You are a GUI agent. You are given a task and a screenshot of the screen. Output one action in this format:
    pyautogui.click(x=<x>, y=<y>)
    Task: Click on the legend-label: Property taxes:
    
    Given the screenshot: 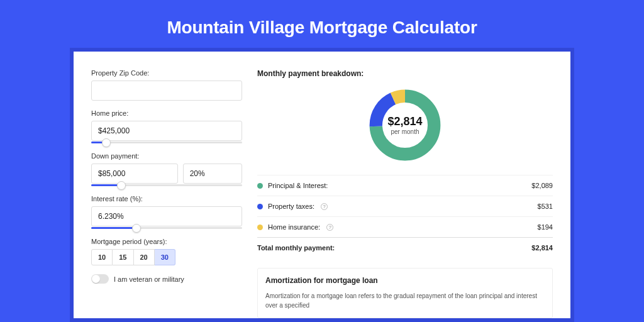 What is the action you would take?
    pyautogui.click(x=291, y=206)
    